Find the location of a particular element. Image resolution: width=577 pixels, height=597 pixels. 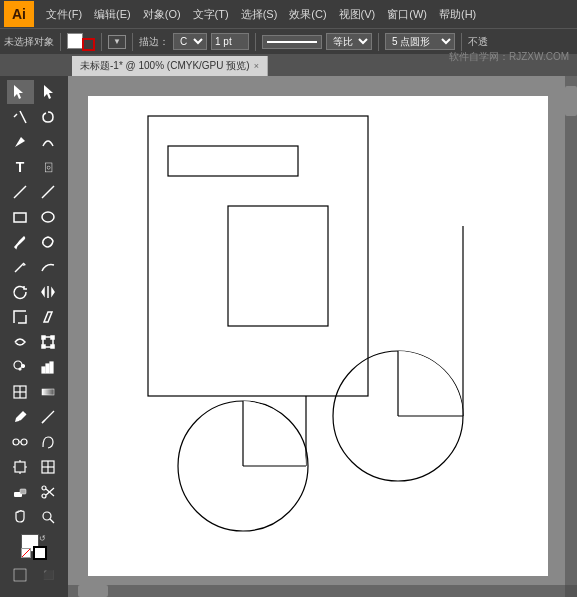

tab-close-button: × is located at coordinates (256, 66).